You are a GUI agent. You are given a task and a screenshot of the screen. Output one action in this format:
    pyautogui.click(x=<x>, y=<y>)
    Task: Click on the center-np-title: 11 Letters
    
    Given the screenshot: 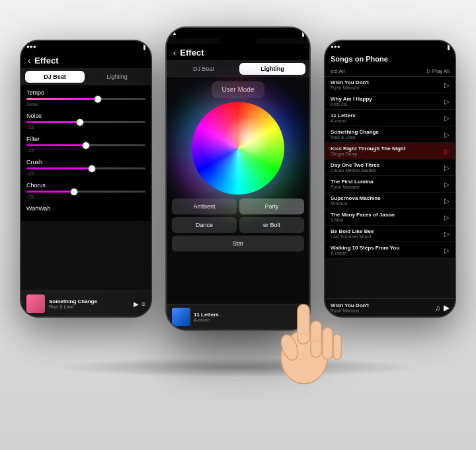 What is the action you would take?
    pyautogui.click(x=245, y=315)
    